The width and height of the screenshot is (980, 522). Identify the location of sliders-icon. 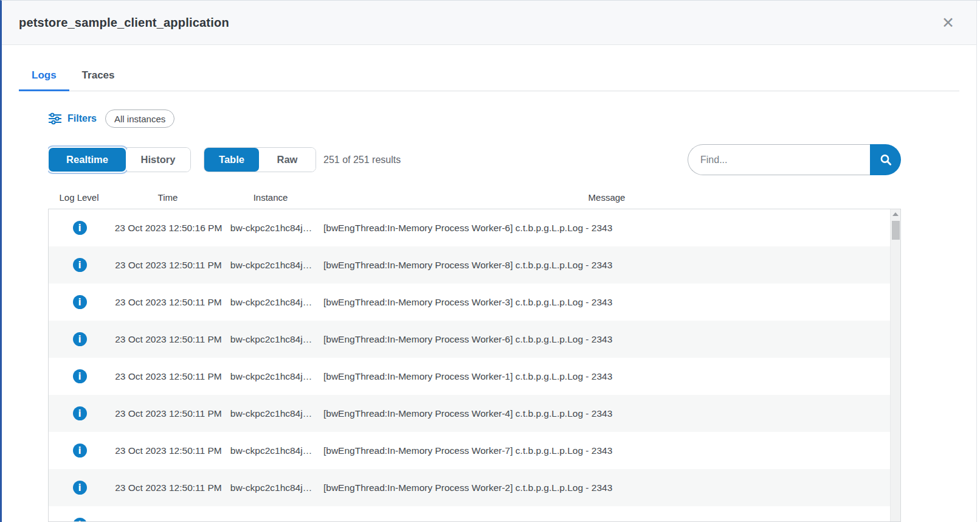
(55, 119).